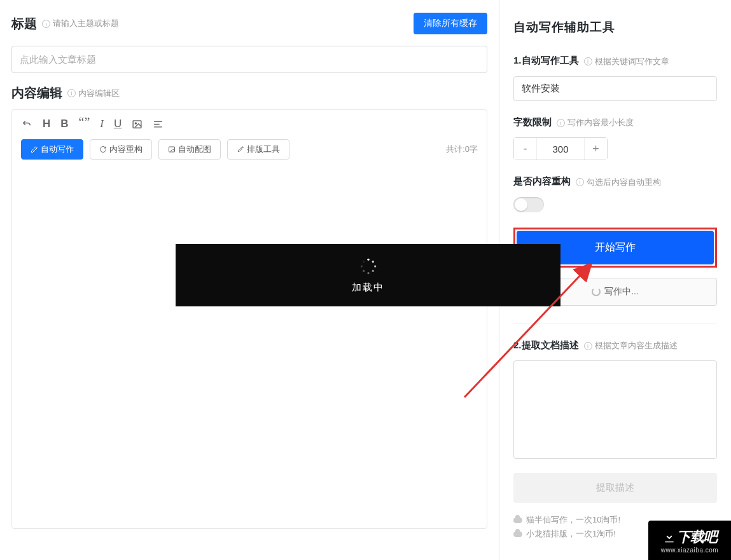  What do you see at coordinates (627, 62) in the screenshot?
I see `section1-hint: i 根据关键词写作文章` at bounding box center [627, 62].